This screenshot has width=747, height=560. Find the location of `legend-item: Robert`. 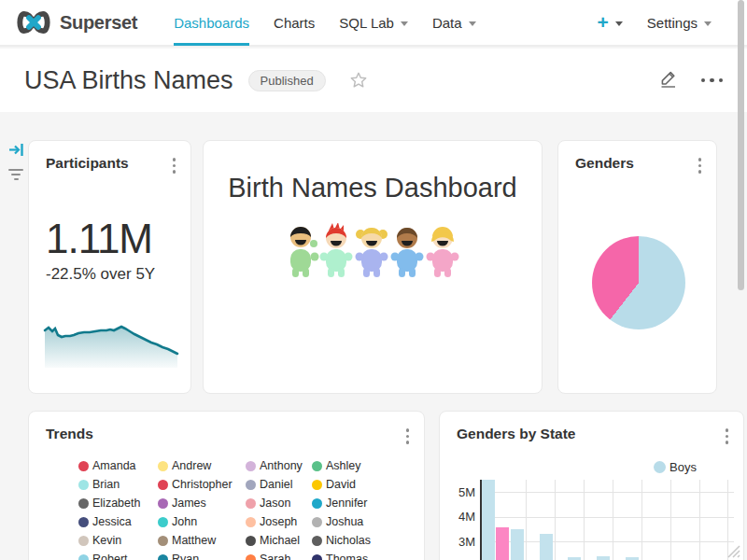

legend-item: Robert is located at coordinates (118, 554).